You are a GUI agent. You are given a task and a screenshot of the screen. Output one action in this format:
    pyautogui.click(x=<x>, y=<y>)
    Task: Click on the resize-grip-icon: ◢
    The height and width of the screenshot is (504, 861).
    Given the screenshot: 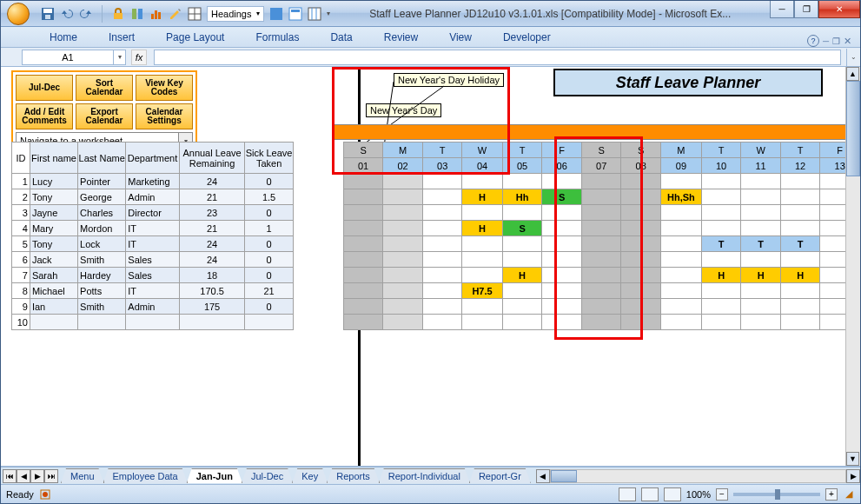 What is the action you would take?
    pyautogui.click(x=849, y=494)
    